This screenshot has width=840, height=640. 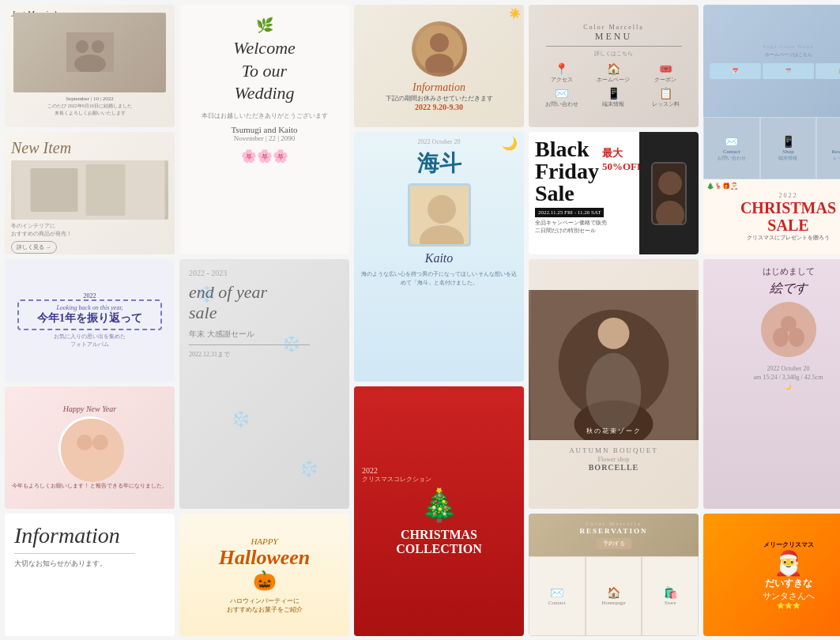 What do you see at coordinates (265, 581) in the screenshot?
I see `pumpkin-icon: 🎃` at bounding box center [265, 581].